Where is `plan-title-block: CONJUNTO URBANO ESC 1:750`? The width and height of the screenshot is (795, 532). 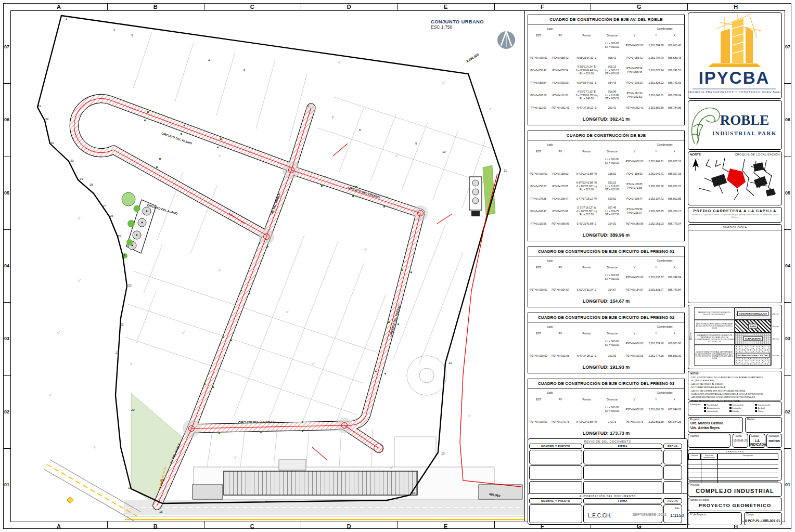
plan-title-block: CONJUNTO URBANO ESC 1:750 is located at coordinates (457, 24).